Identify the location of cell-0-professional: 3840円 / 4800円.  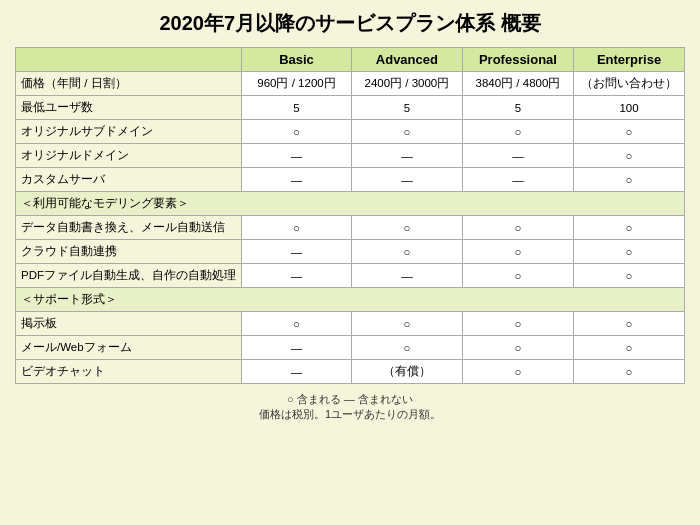
(518, 84).